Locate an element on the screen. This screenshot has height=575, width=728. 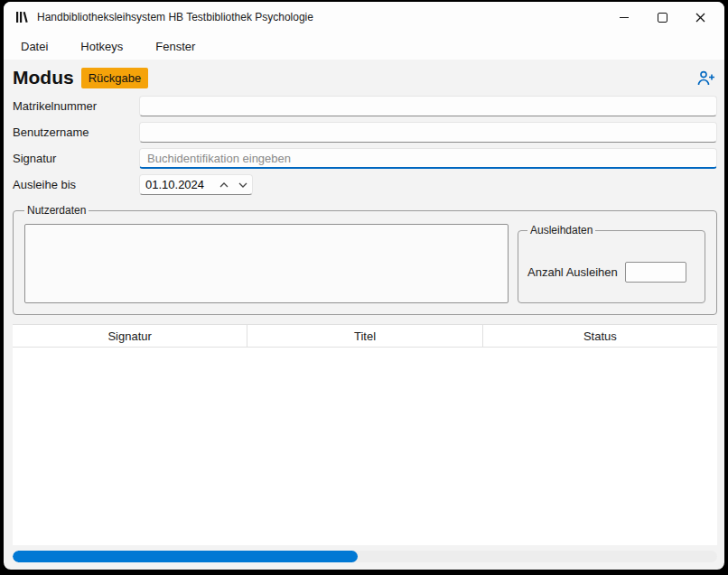
maximize-button is located at coordinates (662, 17).